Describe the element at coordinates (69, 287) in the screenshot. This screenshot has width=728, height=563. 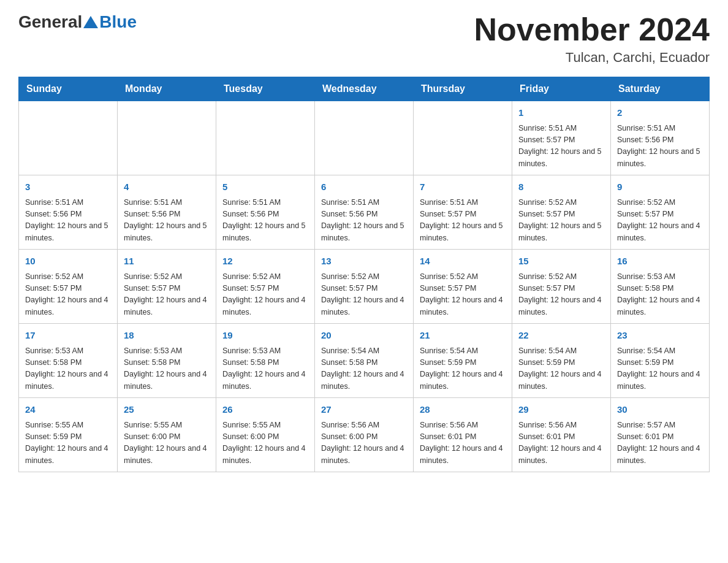
I see `day-cell-10: 10Sunrise: 5:52 AMSunset: 5:57 PMDayligh…` at that location.